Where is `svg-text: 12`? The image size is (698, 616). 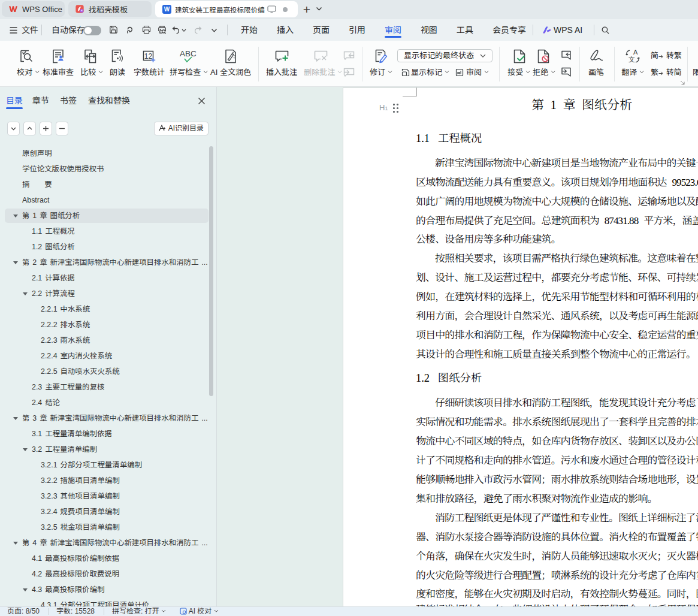 svg-text: 12 is located at coordinates (149, 56).